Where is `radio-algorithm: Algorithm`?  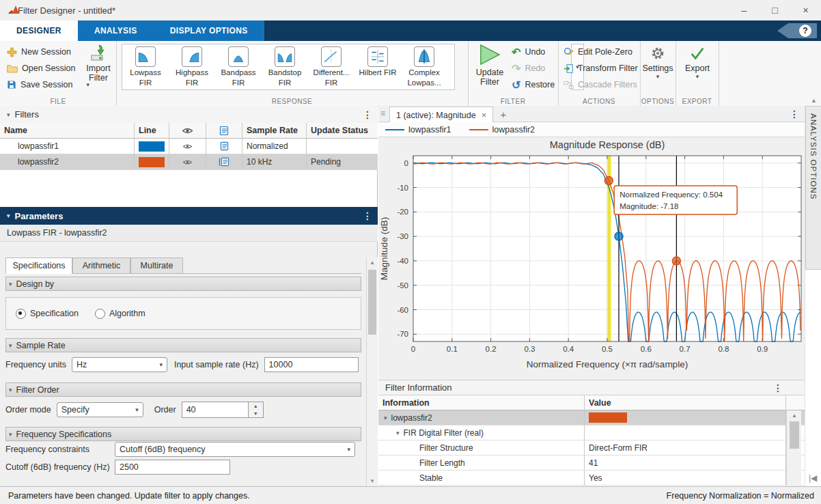
radio-algorithm: Algorithm is located at coordinates (120, 314).